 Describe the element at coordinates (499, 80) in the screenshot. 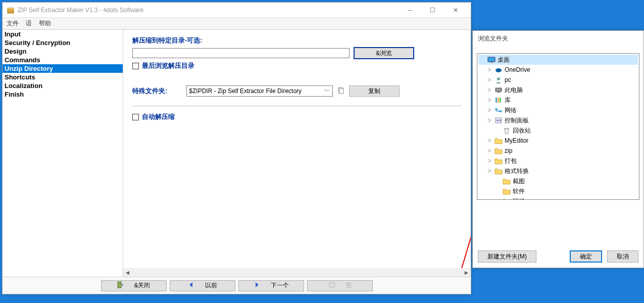

I see `user-icon` at that location.